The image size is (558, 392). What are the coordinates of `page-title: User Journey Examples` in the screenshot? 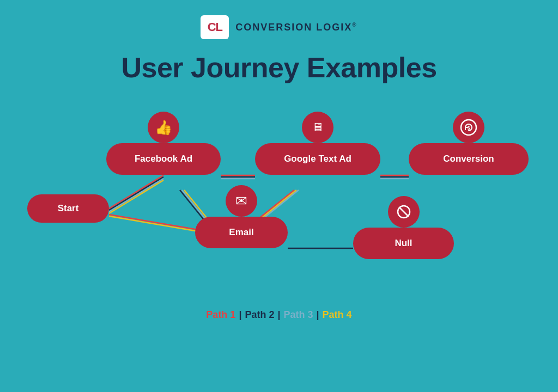 It's located at (279, 68).